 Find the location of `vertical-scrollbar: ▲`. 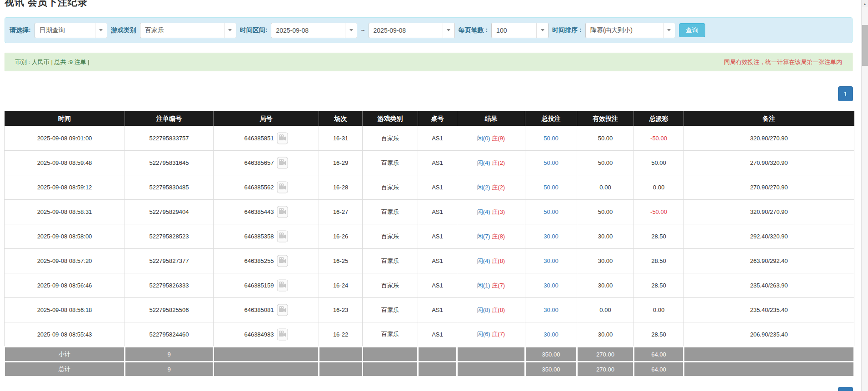

vertical-scrollbar: ▲ is located at coordinates (864, 195).